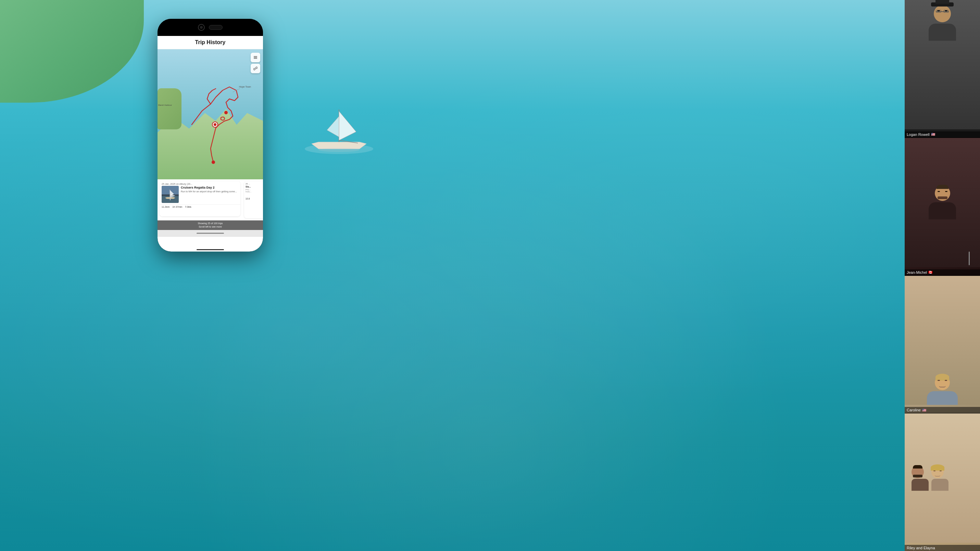  What do you see at coordinates (216, 27) in the screenshot?
I see `phone-pill` at bounding box center [216, 27].